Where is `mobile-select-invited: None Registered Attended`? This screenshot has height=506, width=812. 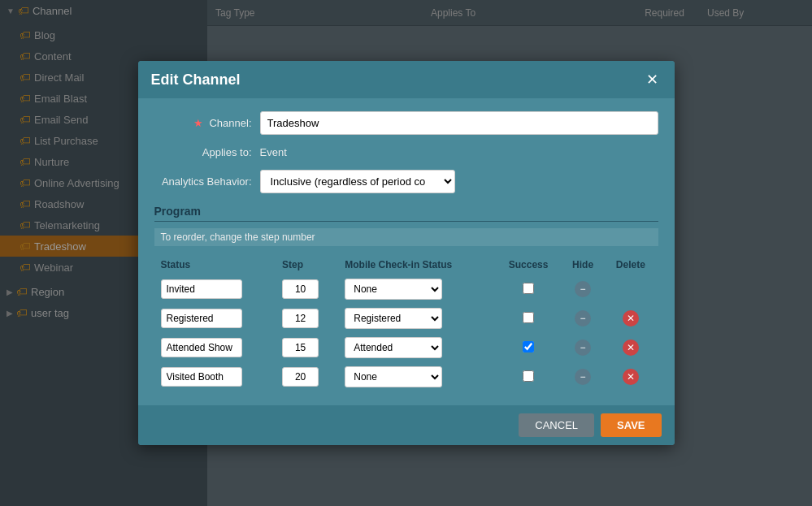 mobile-select-invited: None Registered Attended is located at coordinates (393, 289).